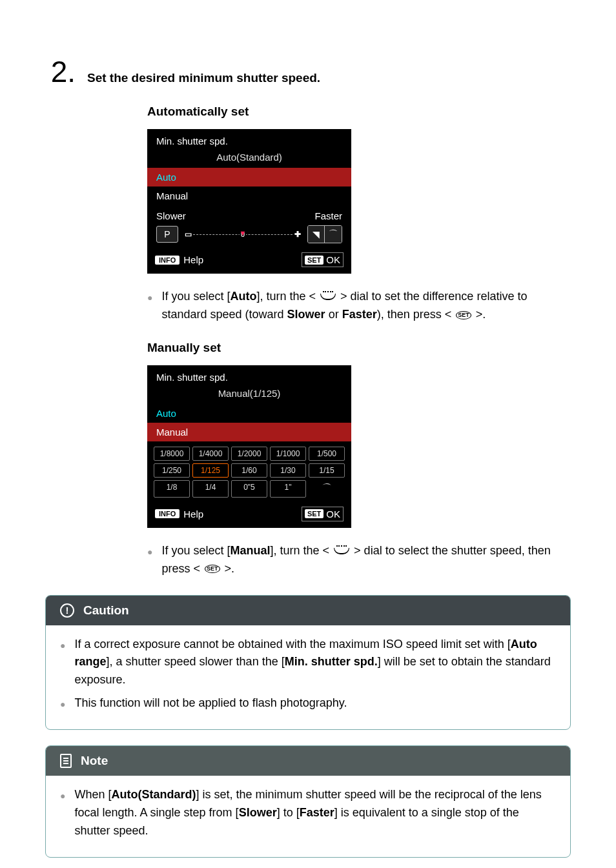 The width and height of the screenshot is (616, 868). I want to click on zero-tick: ▼0, so click(243, 234).